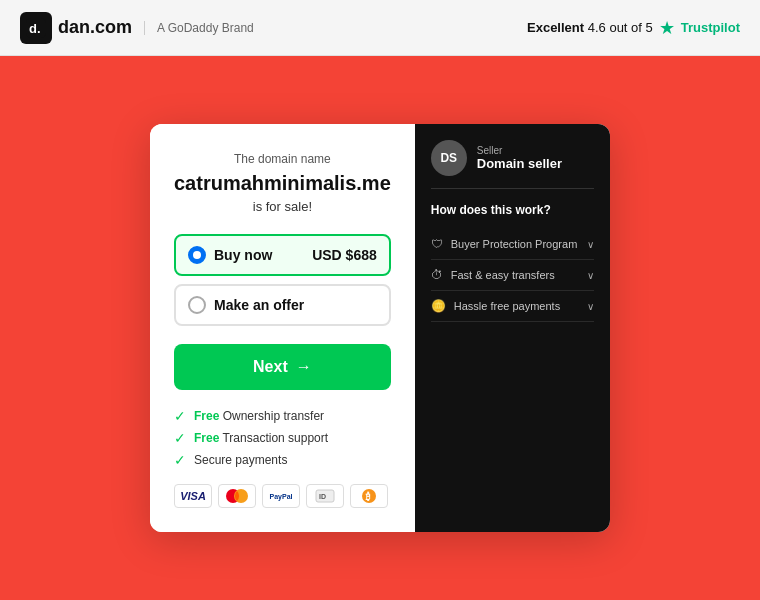  What do you see at coordinates (282, 367) in the screenshot?
I see `next-button: Next →` at bounding box center [282, 367].